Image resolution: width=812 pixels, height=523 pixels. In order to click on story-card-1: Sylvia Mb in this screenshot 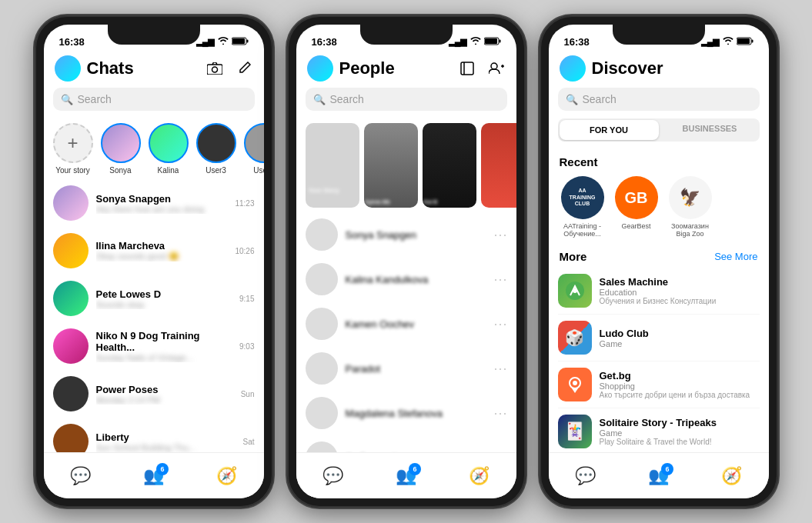, I will do `click(391, 165)`.